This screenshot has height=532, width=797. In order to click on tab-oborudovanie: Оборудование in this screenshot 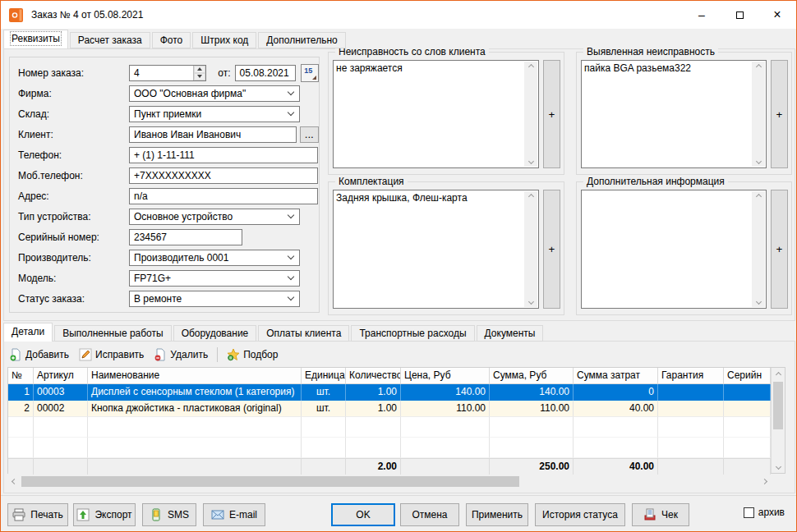, I will do `click(215, 333)`.